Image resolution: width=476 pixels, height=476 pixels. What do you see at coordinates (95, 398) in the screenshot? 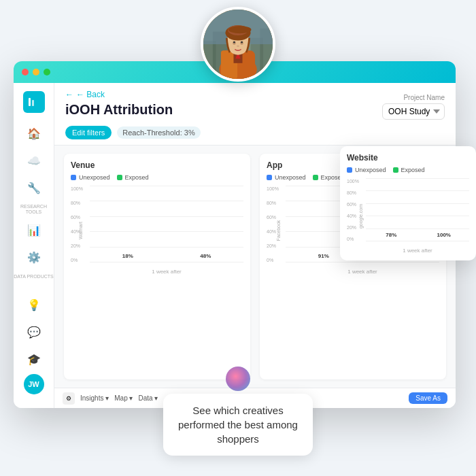
I see `insights-button: Insights ▾` at bounding box center [95, 398].